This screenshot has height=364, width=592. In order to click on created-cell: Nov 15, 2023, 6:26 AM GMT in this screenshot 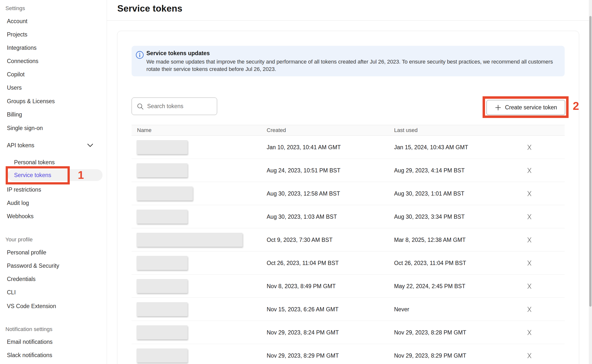, I will do `click(303, 309)`.